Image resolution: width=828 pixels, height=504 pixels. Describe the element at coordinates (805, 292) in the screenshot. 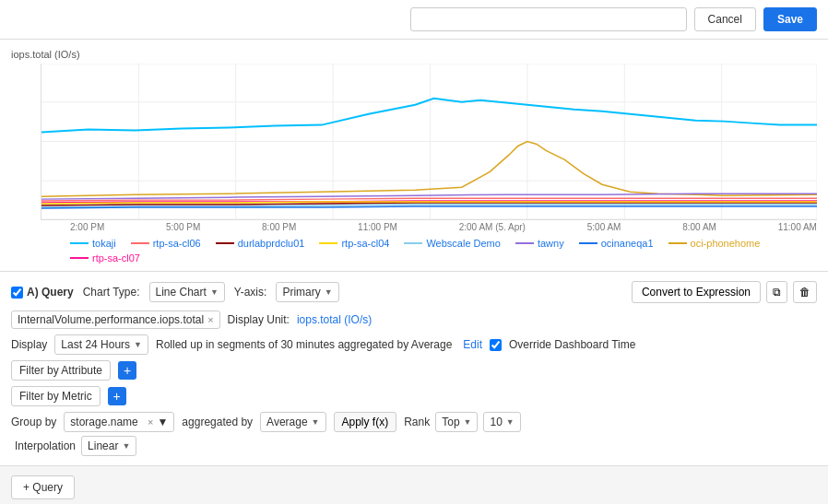

I see `delete-query-button: 🗑` at that location.